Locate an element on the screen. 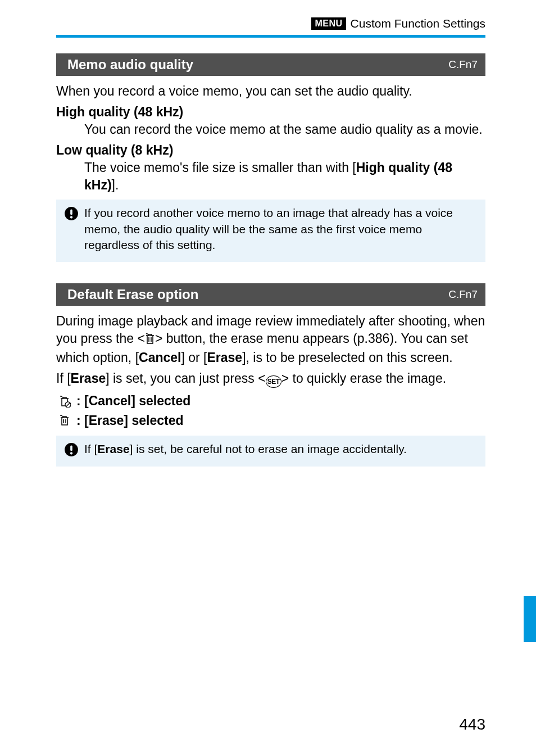 This screenshot has height=756, width=536. section2-paragraph-2: If [Erase] is set, you can just press <S… is located at coordinates (271, 379).